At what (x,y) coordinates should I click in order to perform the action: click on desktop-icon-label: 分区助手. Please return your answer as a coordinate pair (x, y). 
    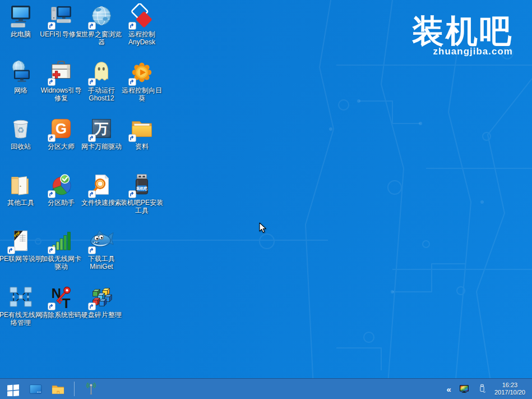
    Looking at the image, I should click on (61, 203).